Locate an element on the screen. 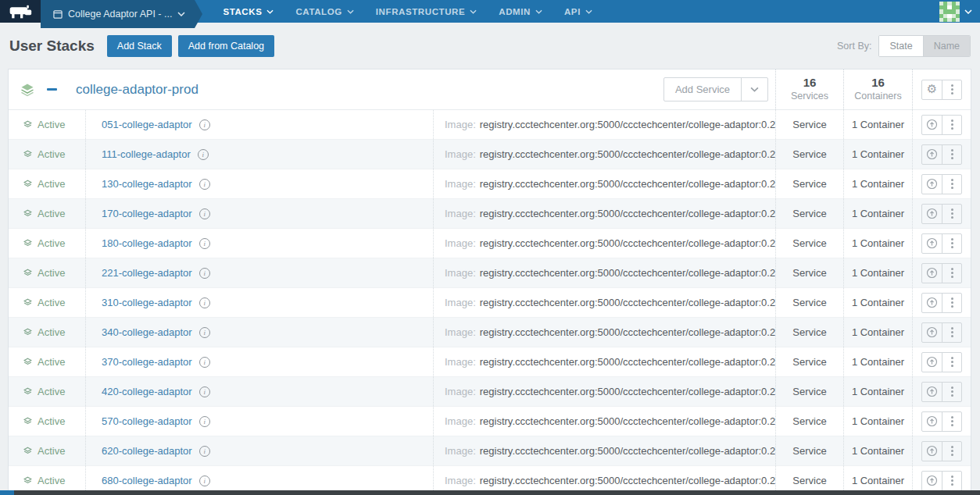  rancher-logo is located at coordinates (20, 11).